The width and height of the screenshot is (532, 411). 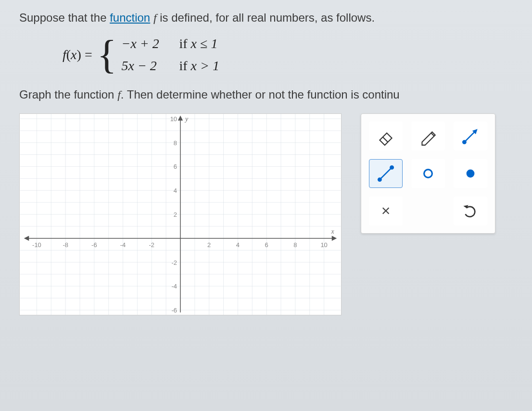 What do you see at coordinates (205, 65) in the screenshot?
I see `case2-var: x > 1` at bounding box center [205, 65].